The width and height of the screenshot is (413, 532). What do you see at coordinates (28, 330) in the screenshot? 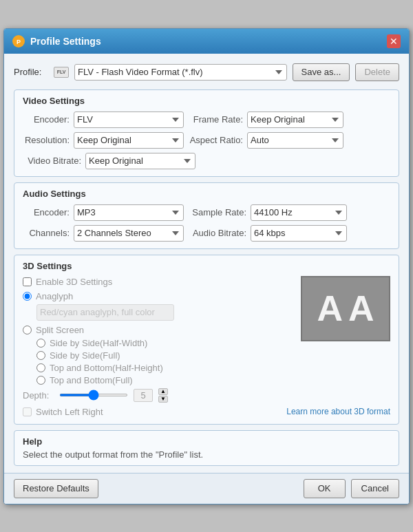
I see `split-screen-radio` at bounding box center [28, 330].